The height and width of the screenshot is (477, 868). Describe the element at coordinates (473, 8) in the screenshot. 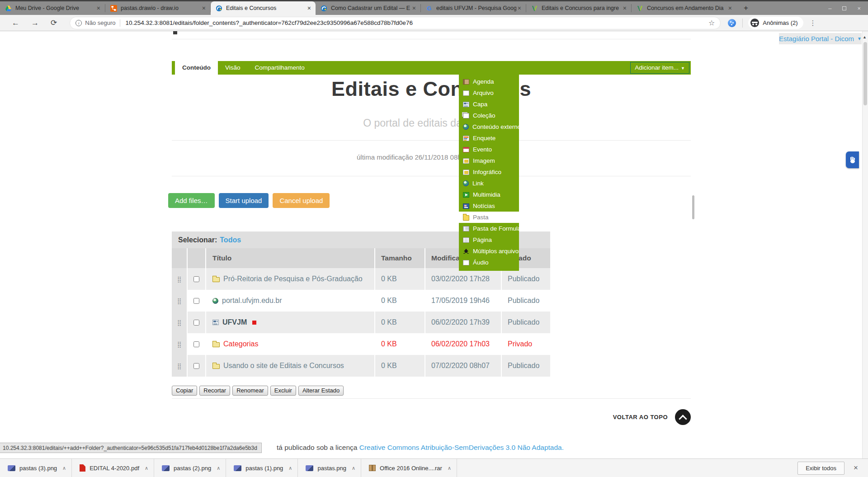

I see `browser-tab-pesquisa-google: G editais UFVJM - Pesquisa Googl ×` at that location.